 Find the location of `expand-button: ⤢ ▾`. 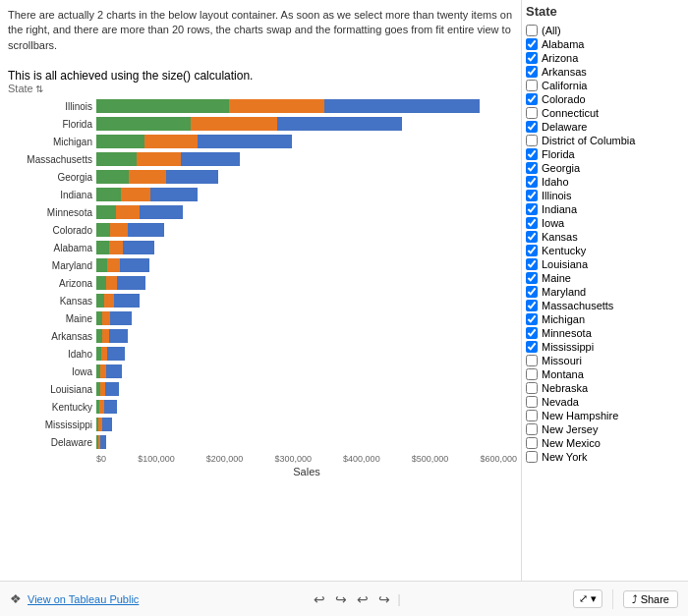

expand-button: ⤢ ▾ is located at coordinates (588, 599).